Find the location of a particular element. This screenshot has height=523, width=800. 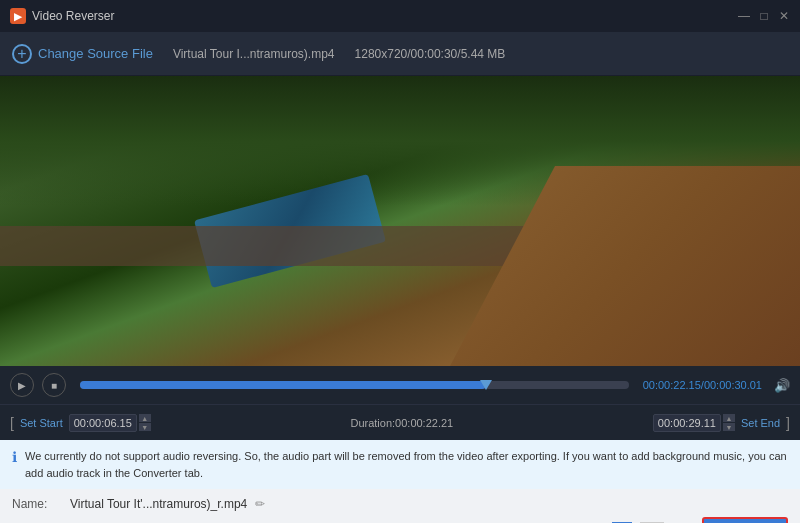

end-time-down: ▼ is located at coordinates (729, 427).